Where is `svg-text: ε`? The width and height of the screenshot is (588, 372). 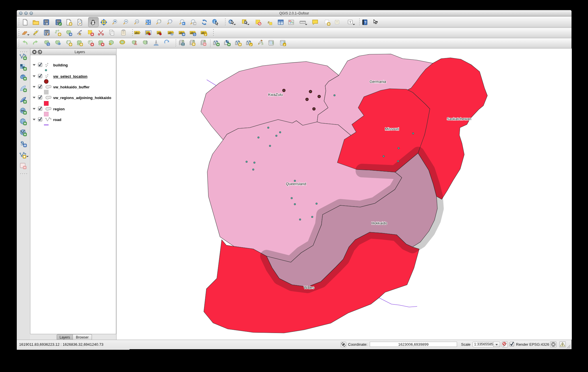
svg-text: ε is located at coordinates (269, 22).